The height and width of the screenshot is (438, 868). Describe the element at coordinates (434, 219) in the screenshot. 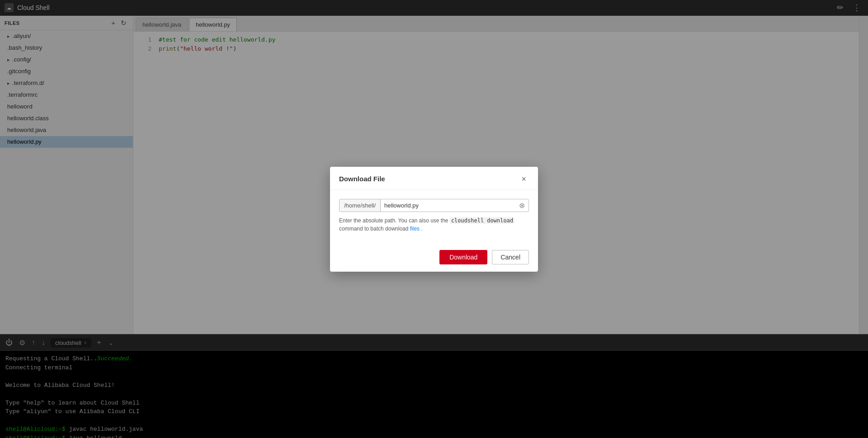

I see `download-dialog: Download File × /home/shell/ ⊗ Enter the…` at that location.